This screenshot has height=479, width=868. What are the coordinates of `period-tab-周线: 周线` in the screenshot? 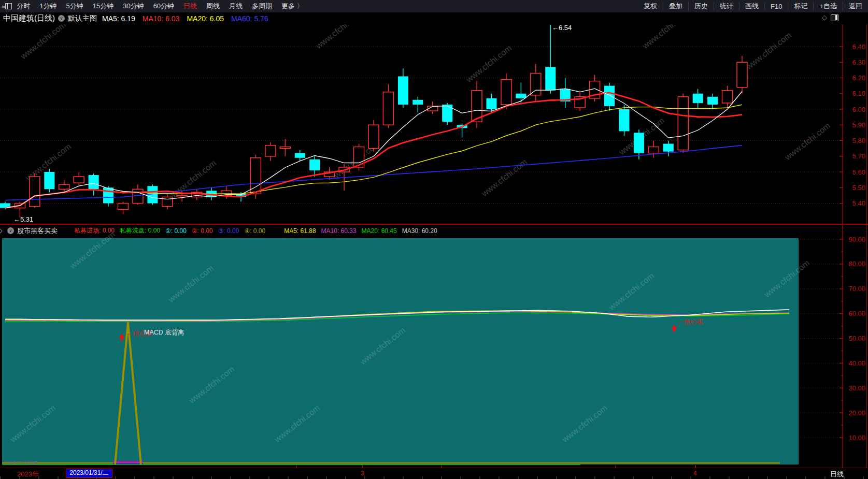 It's located at (213, 6).